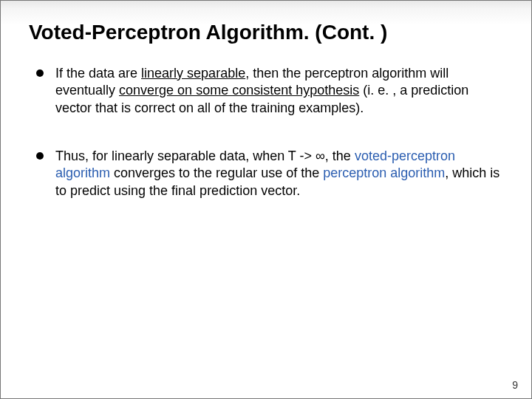  I want to click on bullet-item: Thus, for linearly separable data, when …, so click(269, 174).